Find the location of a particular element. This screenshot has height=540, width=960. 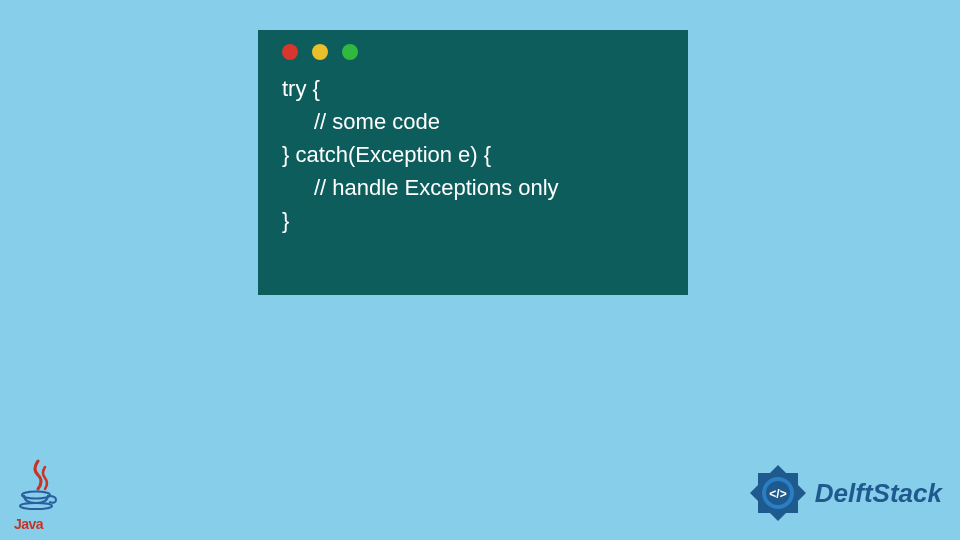

window-controls is located at coordinates (473, 49).